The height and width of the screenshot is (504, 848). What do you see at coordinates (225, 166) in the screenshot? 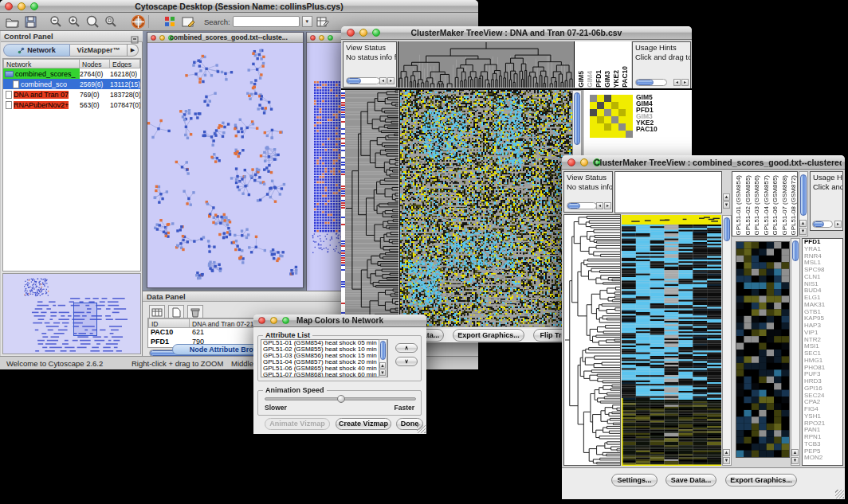
I see `network-view-canvas` at bounding box center [225, 166].